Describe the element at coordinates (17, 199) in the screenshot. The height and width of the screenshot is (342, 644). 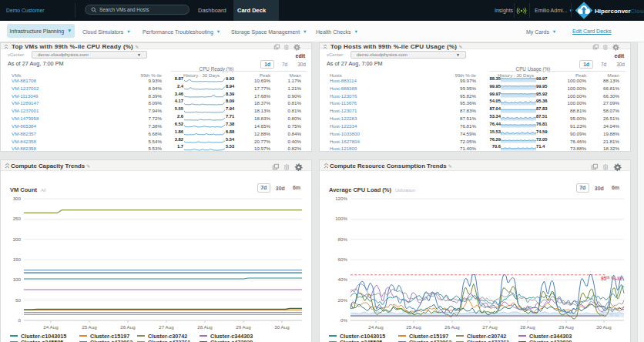
I see `svg-text: 300` at that location.